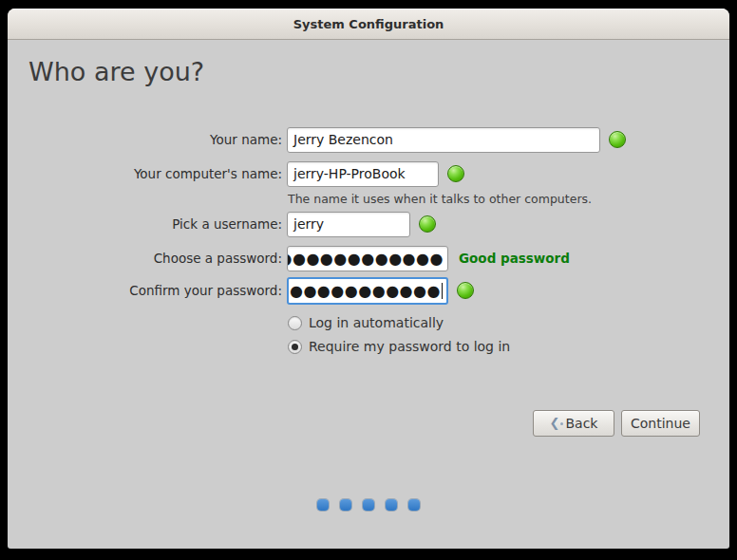  Describe the element at coordinates (617, 140) in the screenshot. I see `your-name-ok-status-icon` at that location.